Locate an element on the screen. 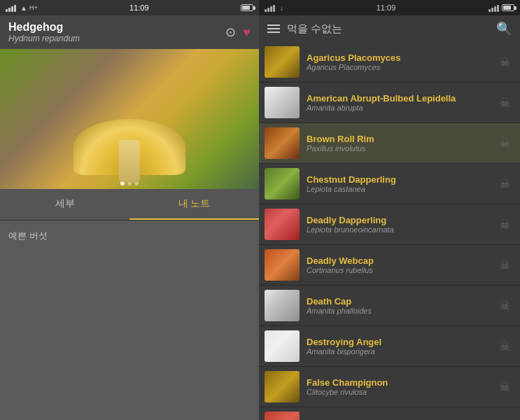 The height and width of the screenshot is (420, 520). status-bar-left: ▲ H+ 11:09 is located at coordinates (129, 8).